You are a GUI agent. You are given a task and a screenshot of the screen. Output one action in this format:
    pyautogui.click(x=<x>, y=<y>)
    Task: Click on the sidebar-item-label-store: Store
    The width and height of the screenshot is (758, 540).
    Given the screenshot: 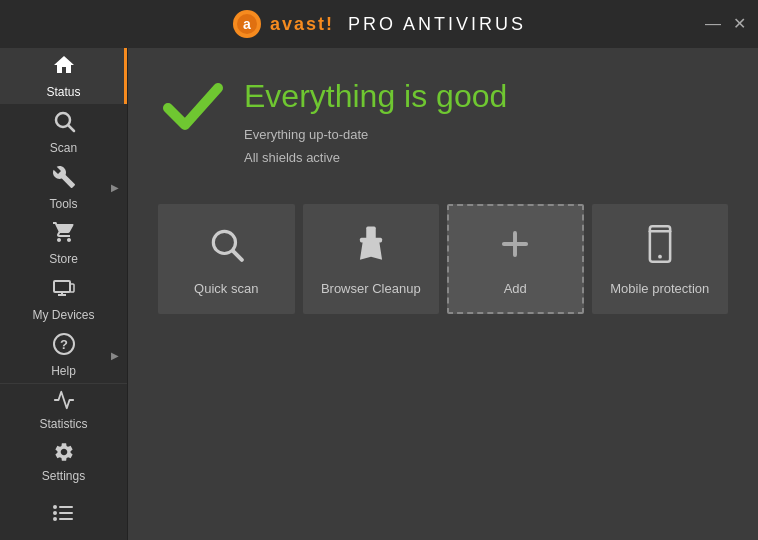 What is the action you would take?
    pyautogui.click(x=64, y=259)
    